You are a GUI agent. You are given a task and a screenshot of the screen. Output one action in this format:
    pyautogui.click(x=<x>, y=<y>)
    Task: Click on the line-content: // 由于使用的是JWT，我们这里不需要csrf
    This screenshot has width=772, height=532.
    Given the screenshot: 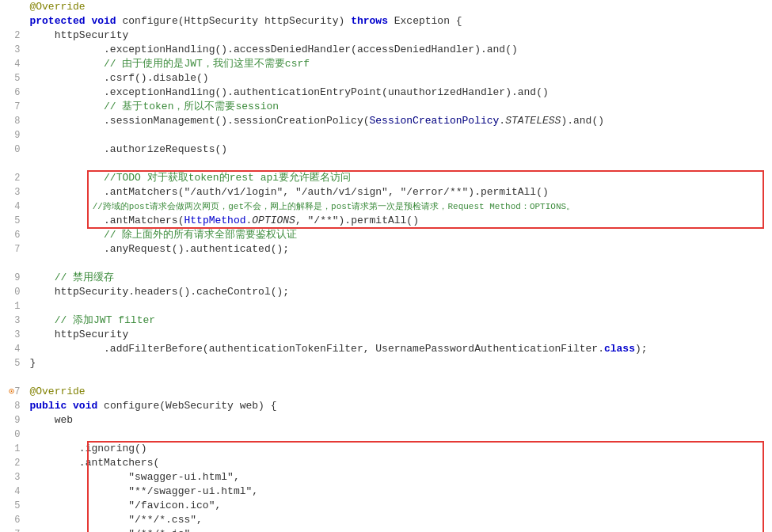 What is the action you would take?
    pyautogui.click(x=399, y=64)
    